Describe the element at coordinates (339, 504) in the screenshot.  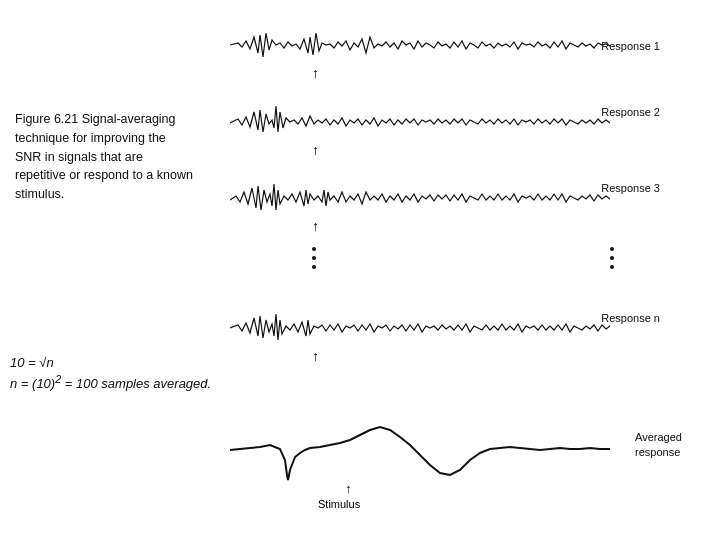
I see `stimulus-label: Stimulus` at that location.